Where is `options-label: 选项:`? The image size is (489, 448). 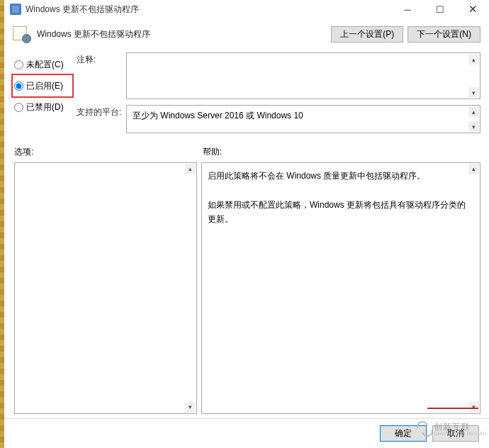
options-label: 选项: is located at coordinates (108, 152).